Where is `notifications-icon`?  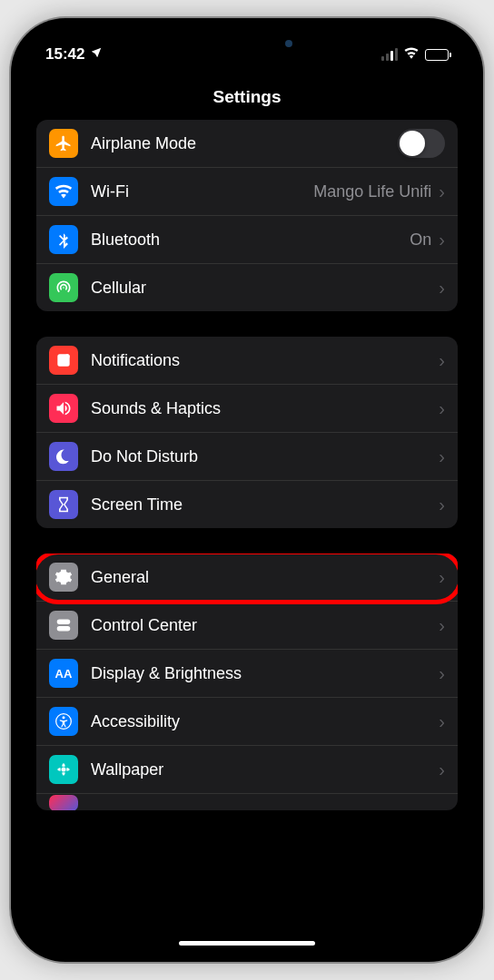 notifications-icon is located at coordinates (64, 360).